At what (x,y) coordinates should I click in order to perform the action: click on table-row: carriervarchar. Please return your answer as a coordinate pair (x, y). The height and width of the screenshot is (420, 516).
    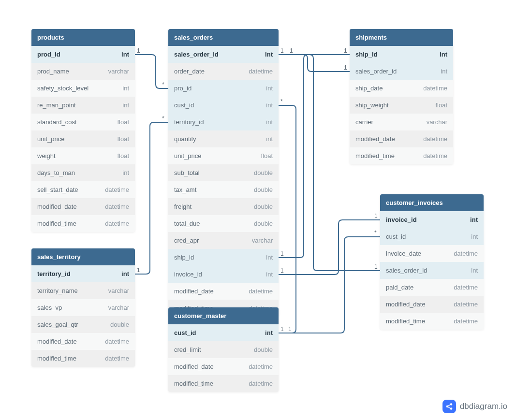
    Looking at the image, I should click on (401, 122).